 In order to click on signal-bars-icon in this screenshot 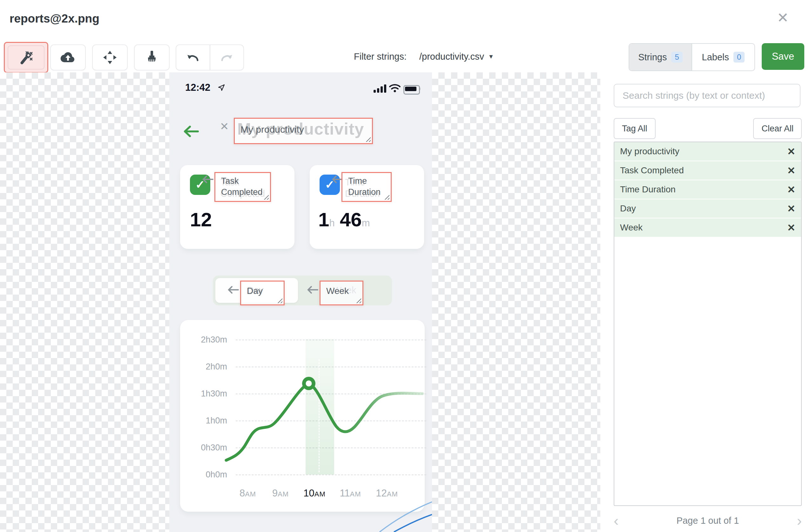, I will do `click(380, 88)`.